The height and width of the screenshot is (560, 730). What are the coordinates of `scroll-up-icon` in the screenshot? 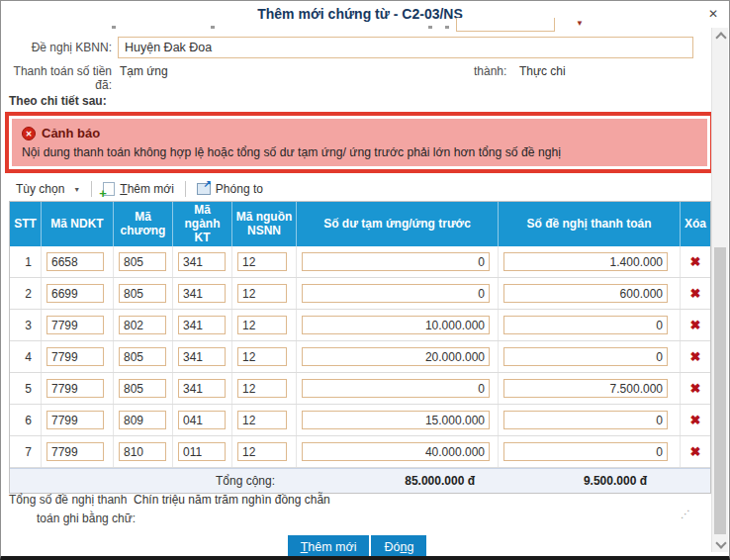 It's located at (720, 36).